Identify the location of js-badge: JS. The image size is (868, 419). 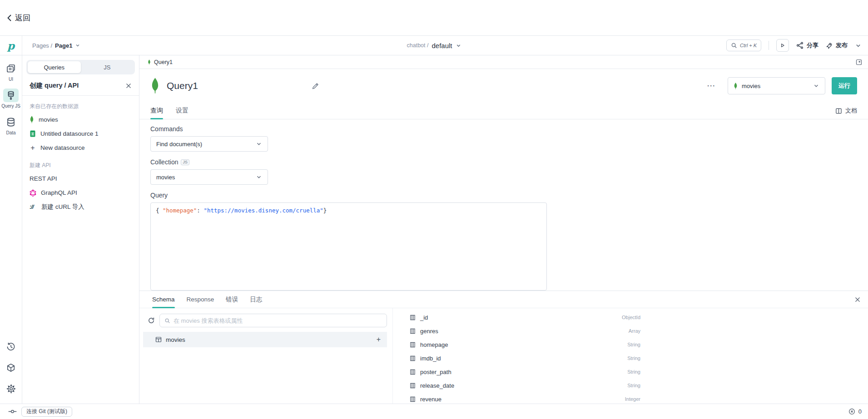
(185, 163).